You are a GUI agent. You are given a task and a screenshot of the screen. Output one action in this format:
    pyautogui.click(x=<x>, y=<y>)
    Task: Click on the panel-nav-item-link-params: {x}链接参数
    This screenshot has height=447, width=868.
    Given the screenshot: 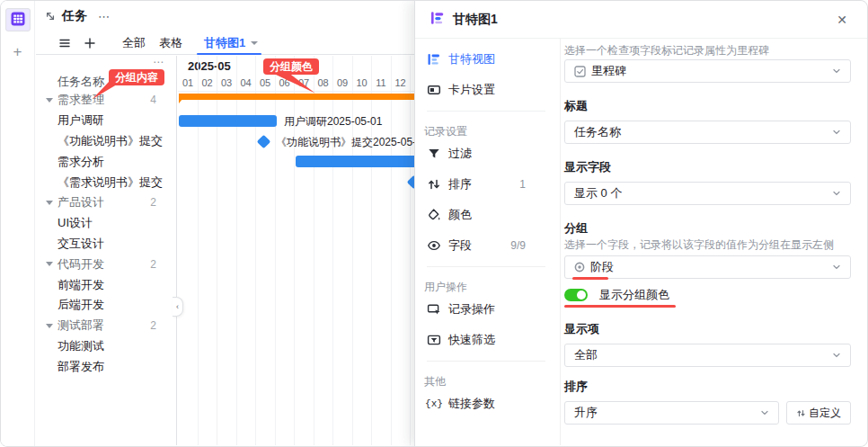 What is the action you would take?
    pyautogui.click(x=487, y=404)
    